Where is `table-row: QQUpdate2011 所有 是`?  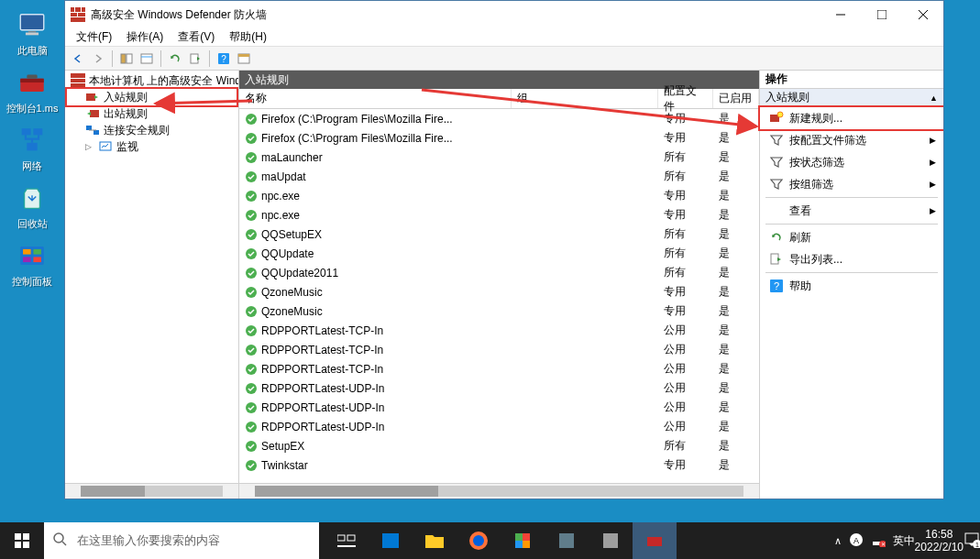 table-row: QQUpdate2011 所有 是 is located at coordinates (499, 273).